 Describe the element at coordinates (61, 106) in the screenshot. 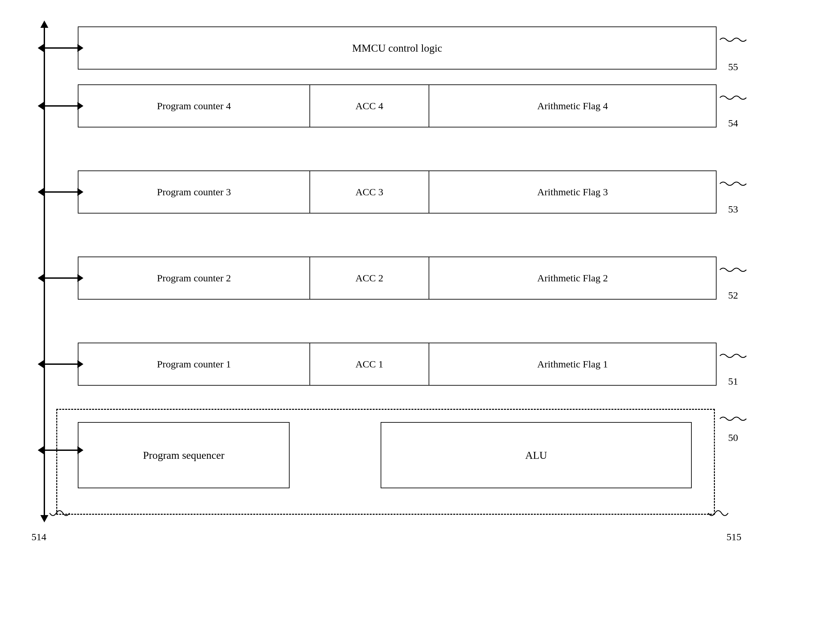

I see `h-arrow-row4` at that location.